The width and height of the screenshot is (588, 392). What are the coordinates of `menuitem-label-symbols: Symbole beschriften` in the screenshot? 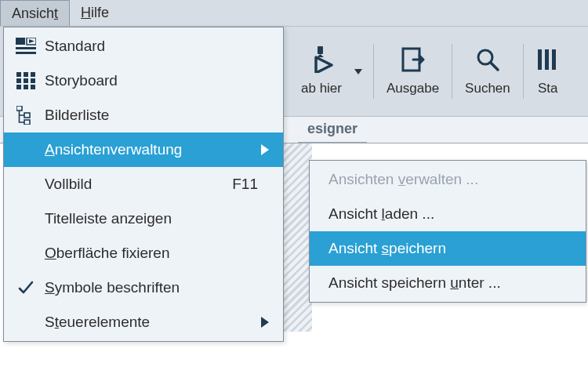 It's located at (143, 288).